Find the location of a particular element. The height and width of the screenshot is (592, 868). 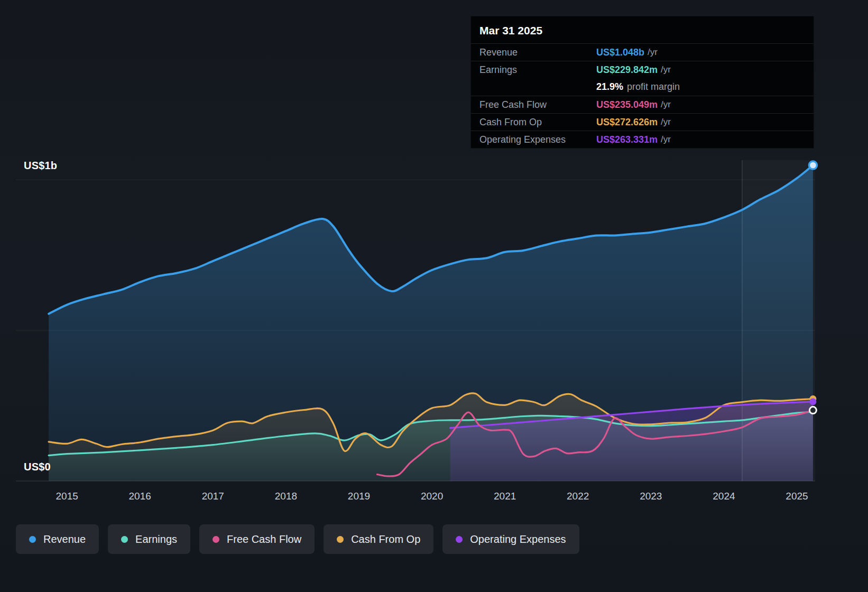

revenue-end-marker is located at coordinates (813, 165).